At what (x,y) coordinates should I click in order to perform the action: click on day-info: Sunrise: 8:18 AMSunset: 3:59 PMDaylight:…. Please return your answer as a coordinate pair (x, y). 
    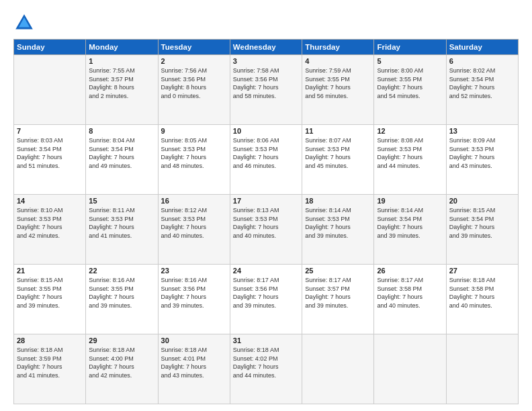
    Looking at the image, I should click on (50, 363).